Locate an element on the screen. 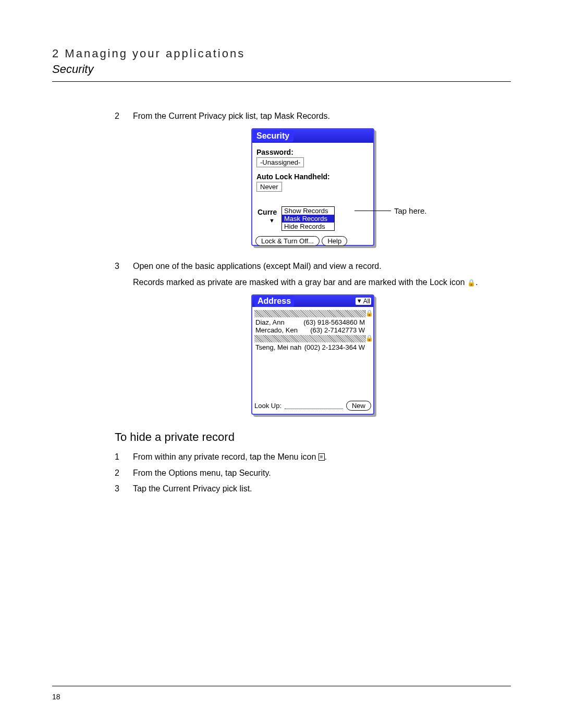 Image resolution: width=563 pixels, height=728 pixels. step-text-after: . is located at coordinates (326, 456).